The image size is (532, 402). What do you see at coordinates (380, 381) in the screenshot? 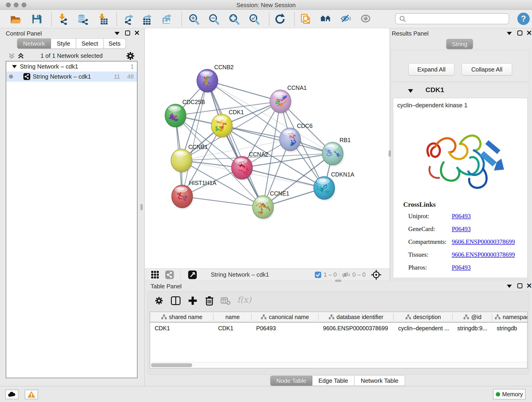
I see `tab-network-table: Network Table` at bounding box center [380, 381].